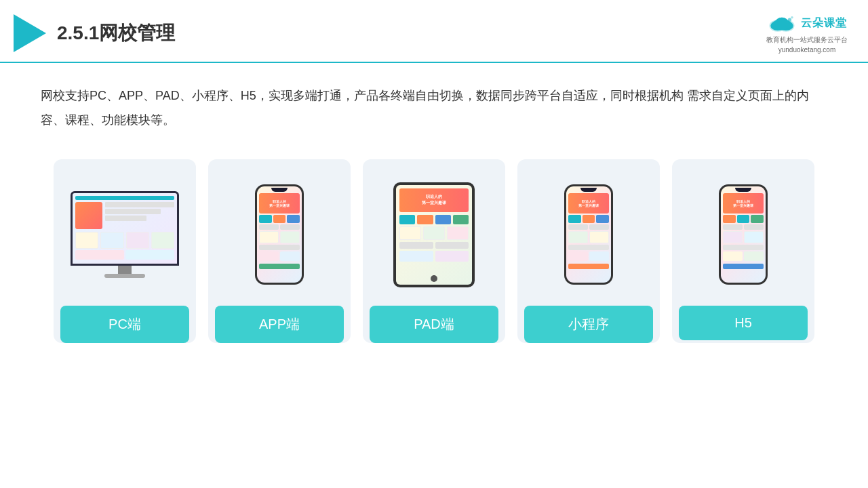 The image size is (868, 488). I want to click on card-h5: 职追人的第一堂兴趣课, so click(743, 251).